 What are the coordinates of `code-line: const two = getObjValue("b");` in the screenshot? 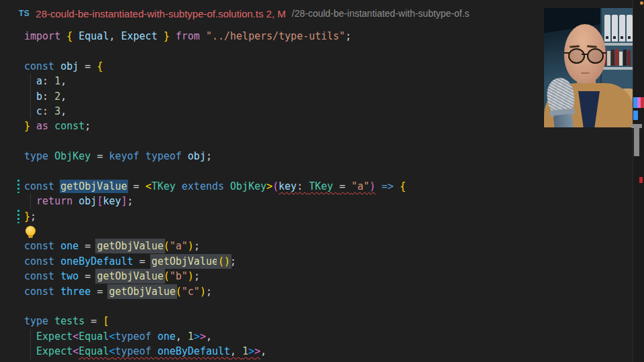 It's located at (317, 276).